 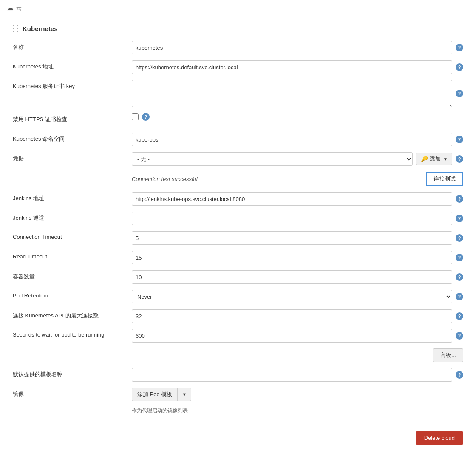 I want to click on jenkins-channel-row: Jenkins 通道 ?, so click(x=238, y=218).